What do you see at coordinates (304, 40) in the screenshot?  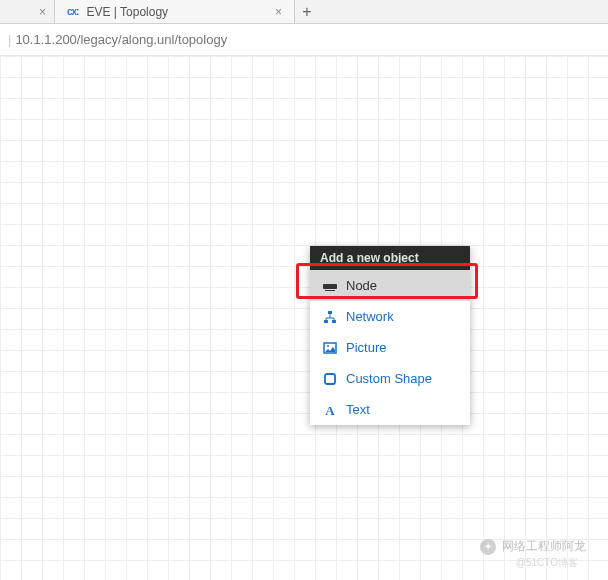 I see `address-bar: | 10.1.1.200/legacy/along.unl/topology` at bounding box center [304, 40].